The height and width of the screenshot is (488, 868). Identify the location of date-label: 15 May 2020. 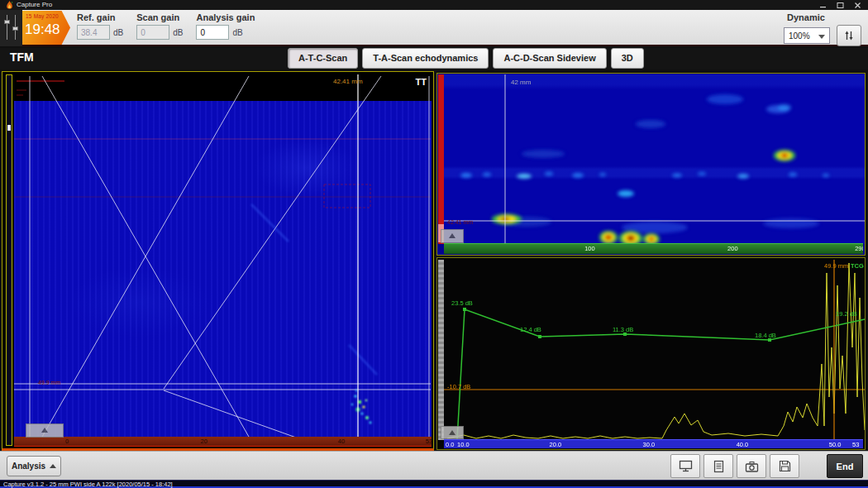
(42, 17).